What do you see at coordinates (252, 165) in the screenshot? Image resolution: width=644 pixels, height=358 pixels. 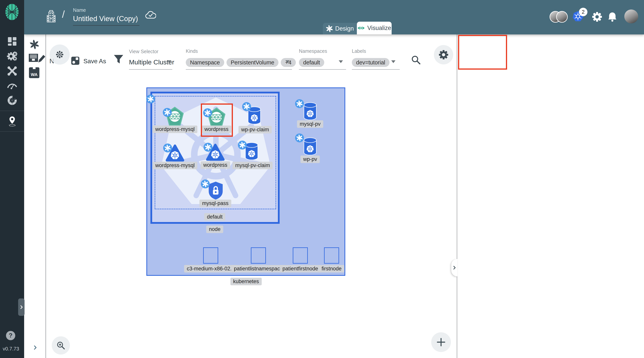 I see `node-label: mysql-pv-claim` at bounding box center [252, 165].